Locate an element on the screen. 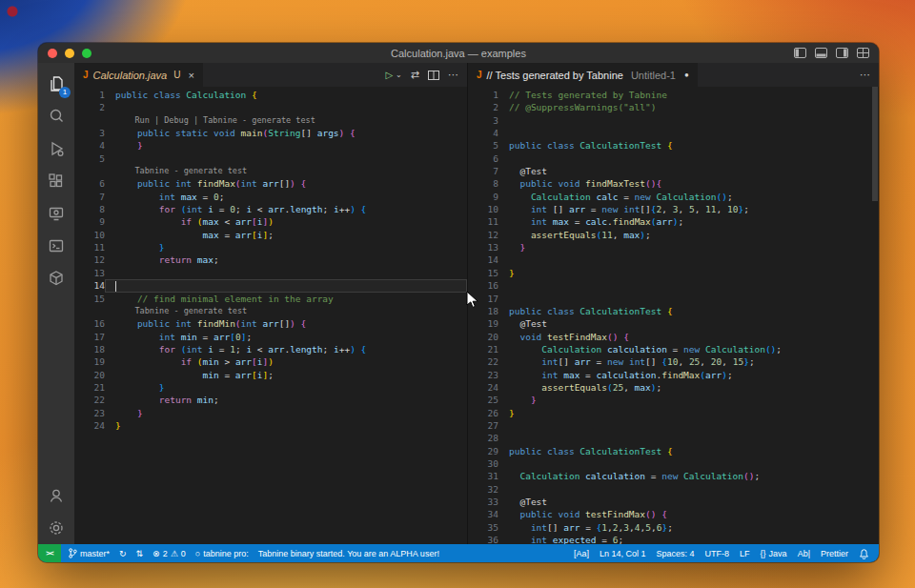 The height and width of the screenshot is (588, 915). code-line: 18 for (int i = 1; i < arr.length; i++) … is located at coordinates (271, 349).